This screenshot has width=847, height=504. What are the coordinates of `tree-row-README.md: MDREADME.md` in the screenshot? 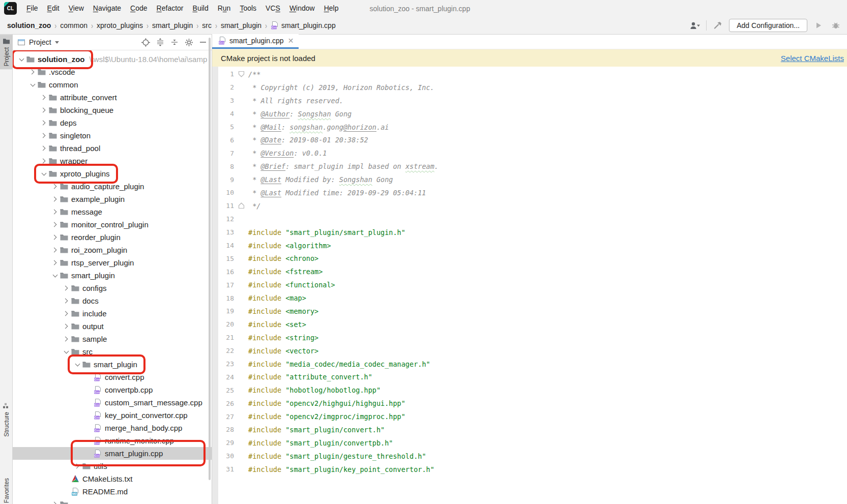 It's located at (112, 491).